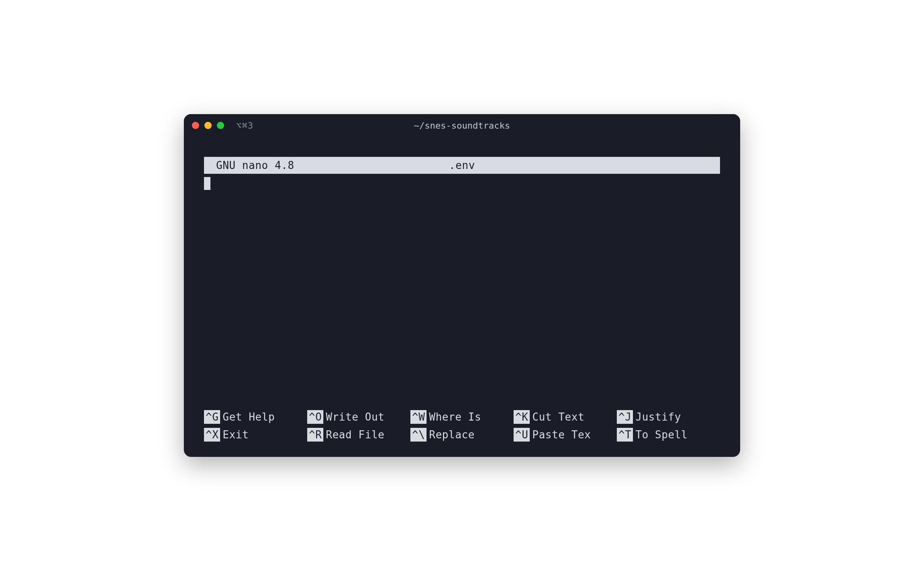  Describe the element at coordinates (196, 125) in the screenshot. I see `close-button` at that location.